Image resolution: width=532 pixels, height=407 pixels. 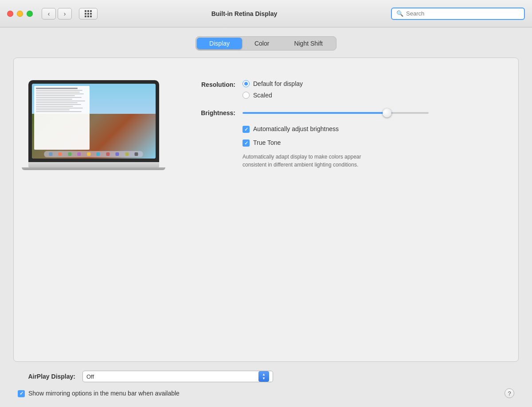 I want to click on airplay-select-value: Off, so click(x=172, y=376).